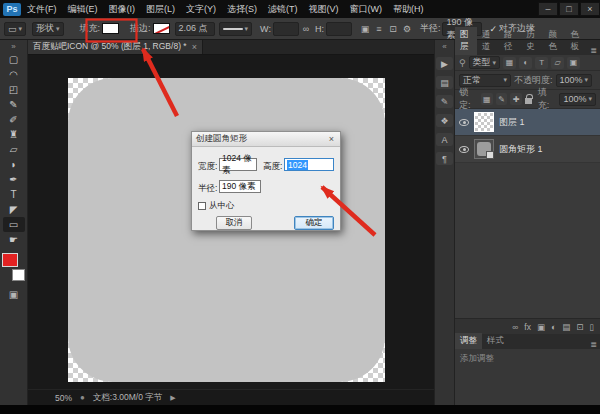  Describe the element at coordinates (14, 120) in the screenshot. I see `brush-tool: ✐` at that location.